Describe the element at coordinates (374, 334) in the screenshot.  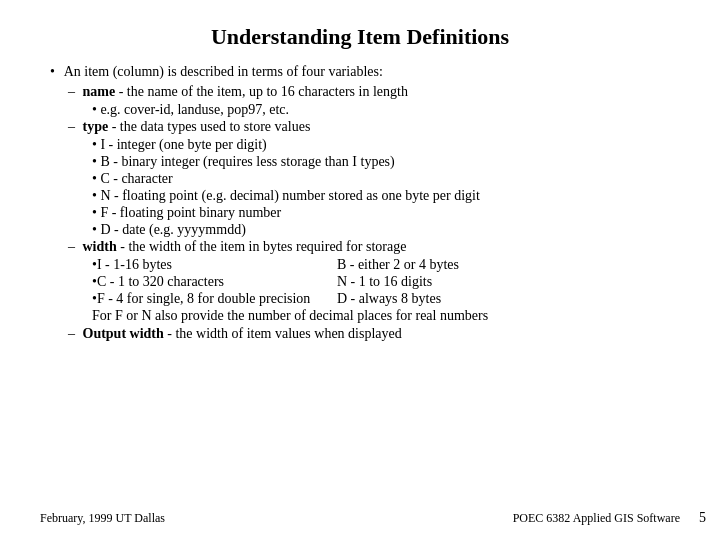
I see `item-output-width: – Output width - the width of item value…` at that location.